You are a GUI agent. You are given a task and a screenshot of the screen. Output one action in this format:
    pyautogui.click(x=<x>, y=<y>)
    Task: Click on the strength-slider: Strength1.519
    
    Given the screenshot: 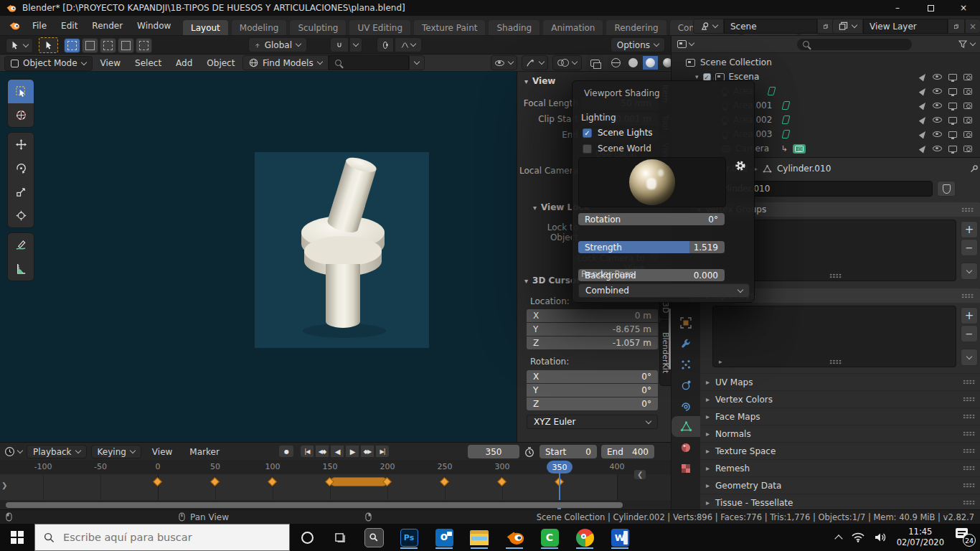 What is the action you would take?
    pyautogui.click(x=651, y=247)
    